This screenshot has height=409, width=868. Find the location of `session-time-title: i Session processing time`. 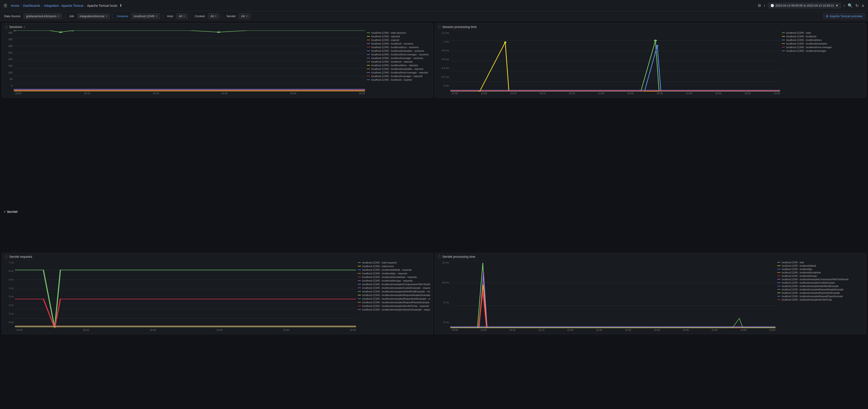

session-time-title: i Session processing time is located at coordinates (650, 26).